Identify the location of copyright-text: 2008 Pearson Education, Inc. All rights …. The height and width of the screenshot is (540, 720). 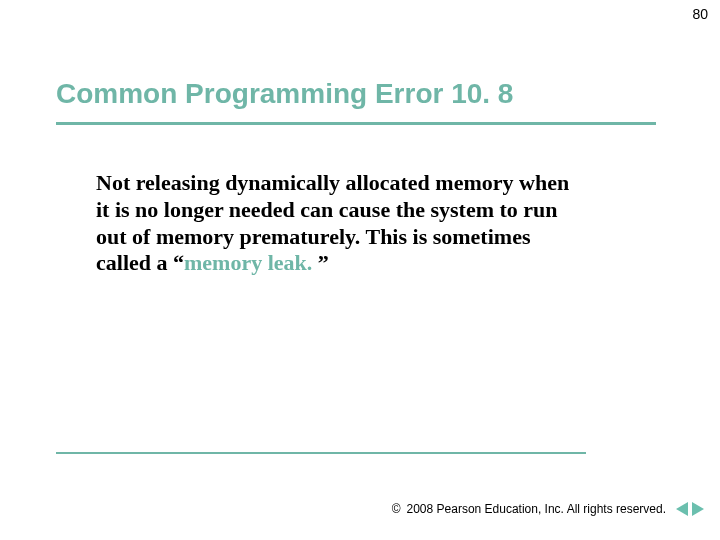
(536, 509).